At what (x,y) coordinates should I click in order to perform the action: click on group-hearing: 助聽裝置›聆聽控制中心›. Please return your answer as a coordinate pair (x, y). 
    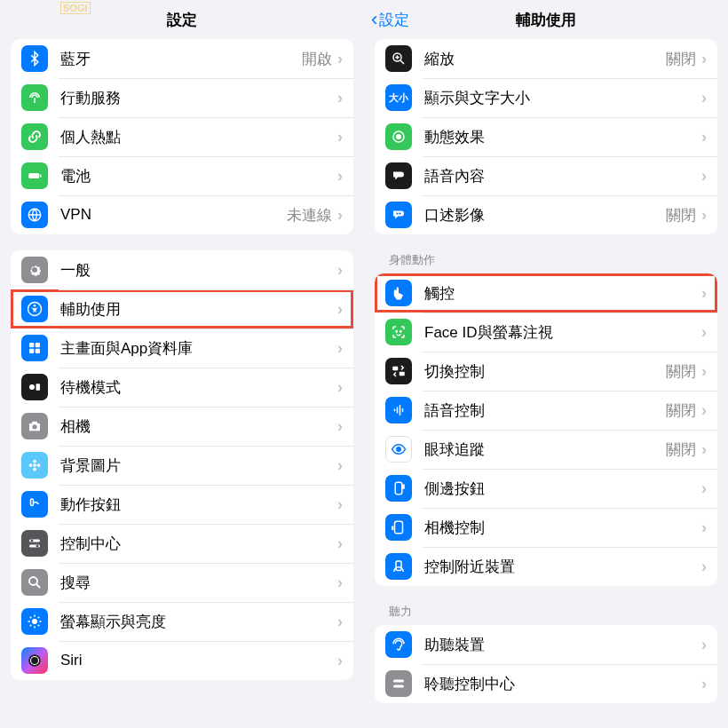
    Looking at the image, I should click on (546, 664).